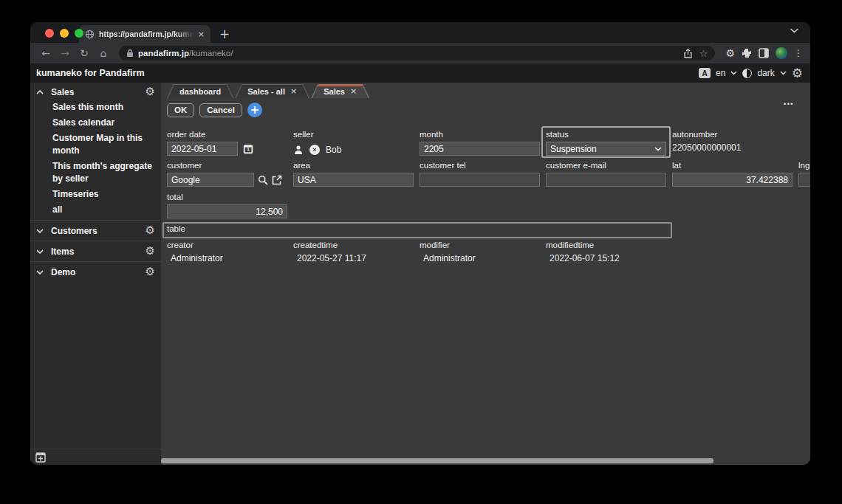 This screenshot has height=504, width=842. What do you see at coordinates (733, 180) in the screenshot?
I see `lat-input` at bounding box center [733, 180].